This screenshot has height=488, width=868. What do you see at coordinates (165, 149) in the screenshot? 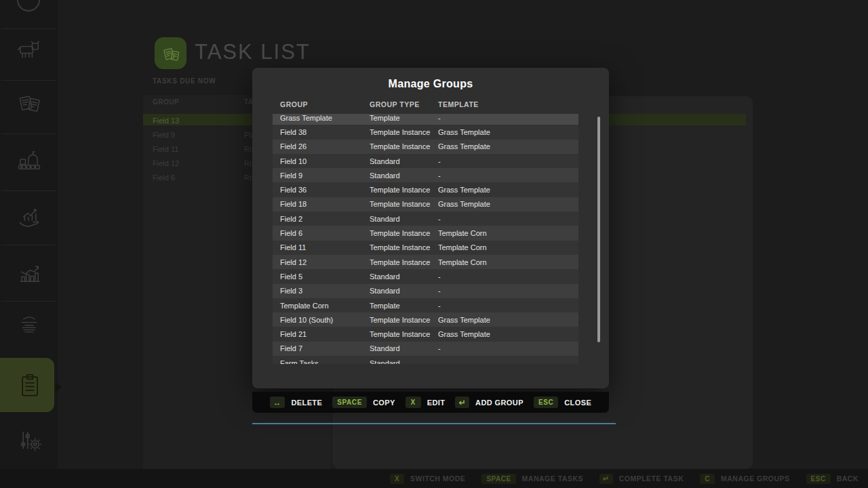
I see `bg-cell-group: Field 11` at bounding box center [165, 149].